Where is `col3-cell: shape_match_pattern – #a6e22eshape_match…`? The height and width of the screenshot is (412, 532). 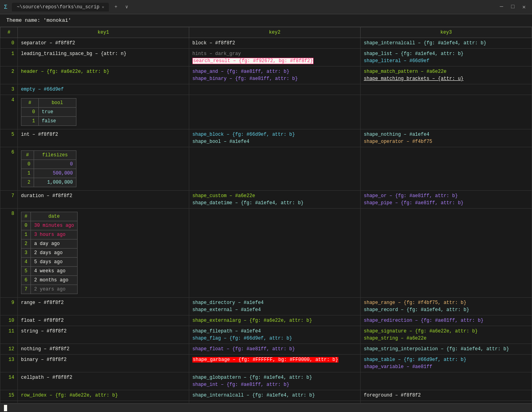
col3-cell: shape_match_pattern – #a6e22eshape_match… is located at coordinates (446, 75).